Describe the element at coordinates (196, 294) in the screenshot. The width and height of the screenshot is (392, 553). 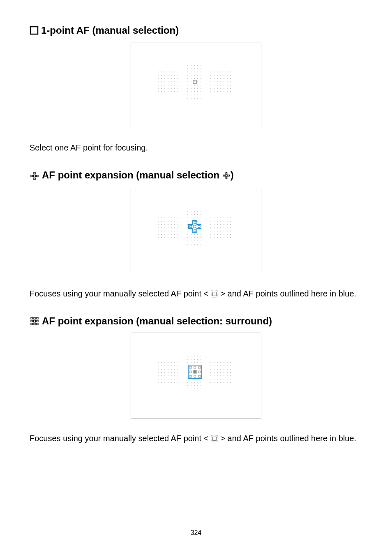
I see `body-text-2: Focuses using your manually selected AF …` at that location.